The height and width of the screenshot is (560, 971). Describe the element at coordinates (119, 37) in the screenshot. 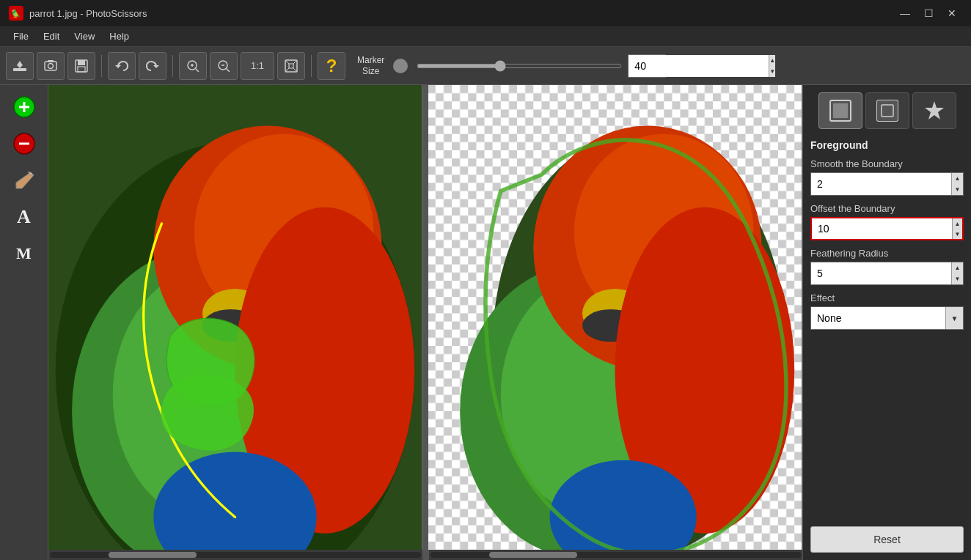

I see `menu-help: Help` at that location.